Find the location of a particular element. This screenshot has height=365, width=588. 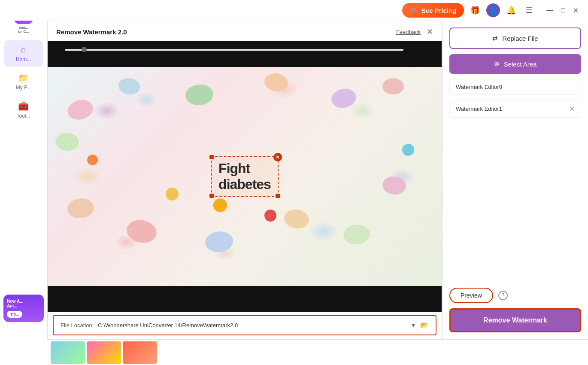

remove-watermark-button: Remove Watermark is located at coordinates (515, 320).